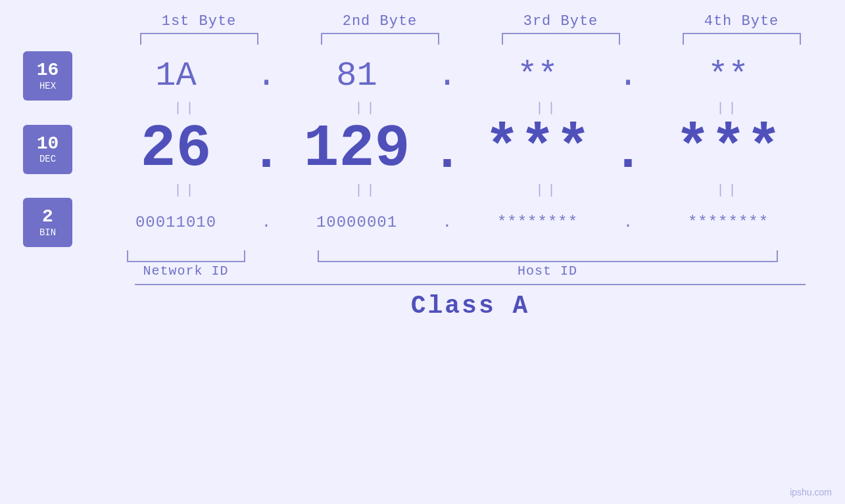 This screenshot has width=845, height=504. Describe the element at coordinates (47, 150) in the screenshot. I see `dec-badge: 10 DEC` at that location.